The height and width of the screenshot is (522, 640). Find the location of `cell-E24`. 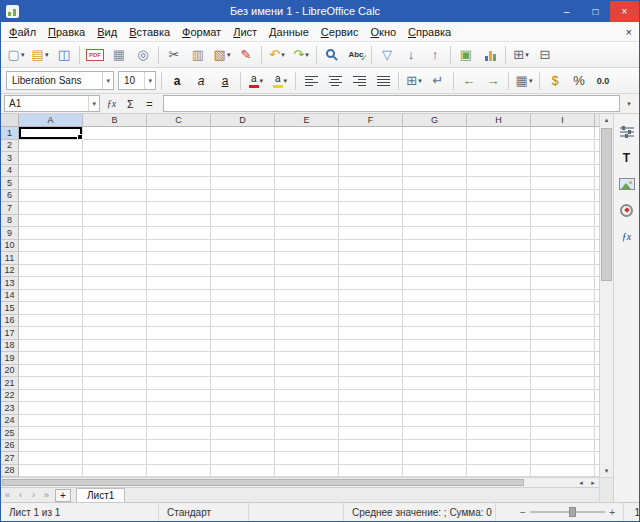

cell-E24 is located at coordinates (307, 422).